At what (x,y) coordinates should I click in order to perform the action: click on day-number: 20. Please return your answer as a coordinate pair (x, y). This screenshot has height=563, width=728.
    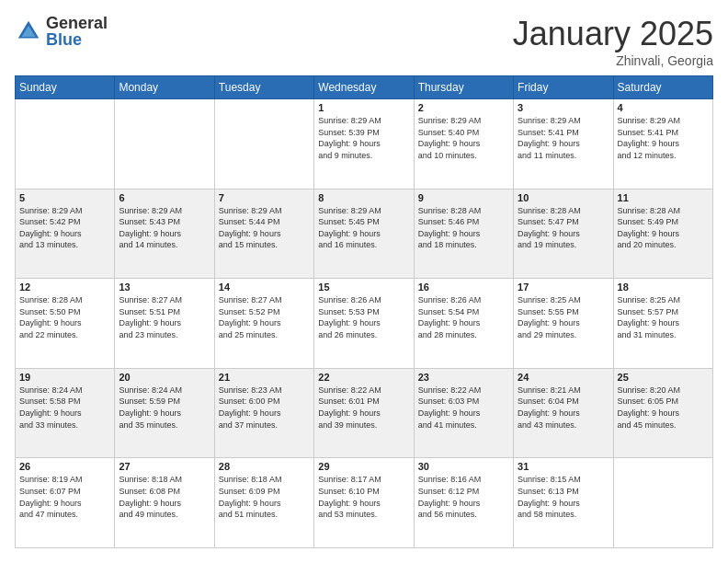
    Looking at the image, I should click on (164, 377).